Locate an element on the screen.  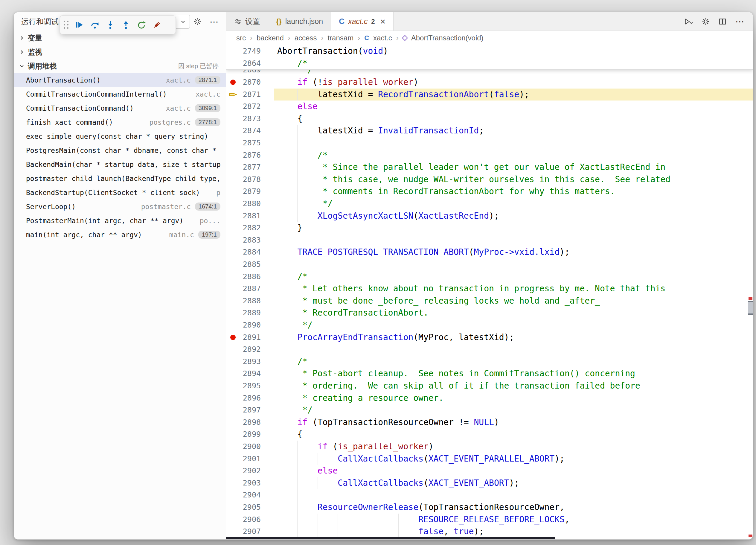
code-text: false, true); is located at coordinates (507, 532).